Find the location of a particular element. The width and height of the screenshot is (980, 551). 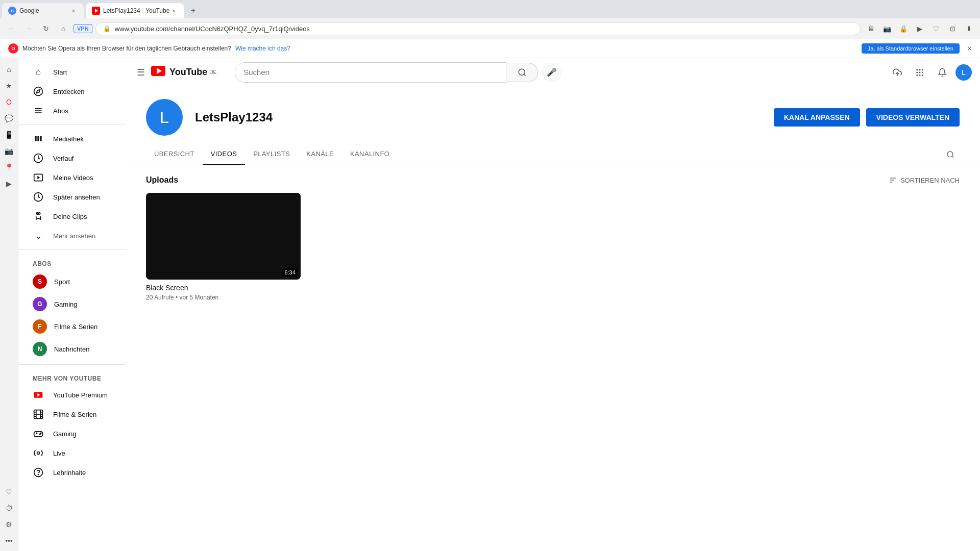

sidebar-item-filme-serien: F Filme & Serien is located at coordinates (72, 327).